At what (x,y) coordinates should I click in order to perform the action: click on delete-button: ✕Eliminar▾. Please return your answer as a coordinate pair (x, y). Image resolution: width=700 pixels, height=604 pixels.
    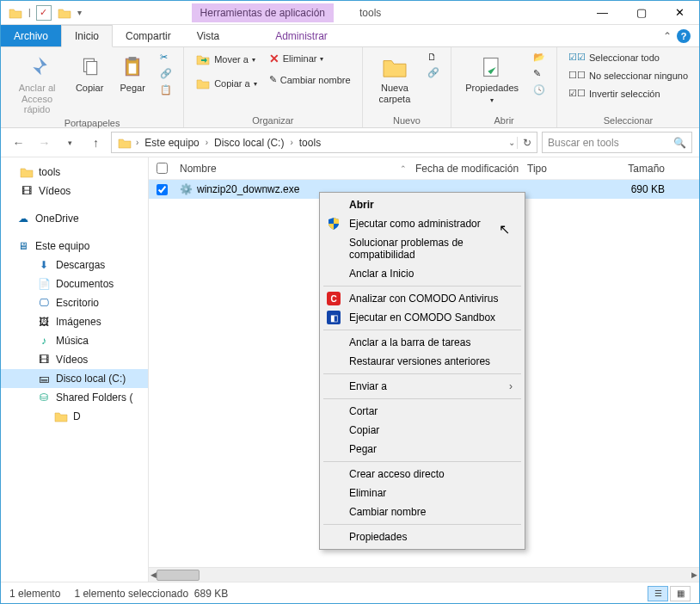
    Looking at the image, I should click on (310, 59).